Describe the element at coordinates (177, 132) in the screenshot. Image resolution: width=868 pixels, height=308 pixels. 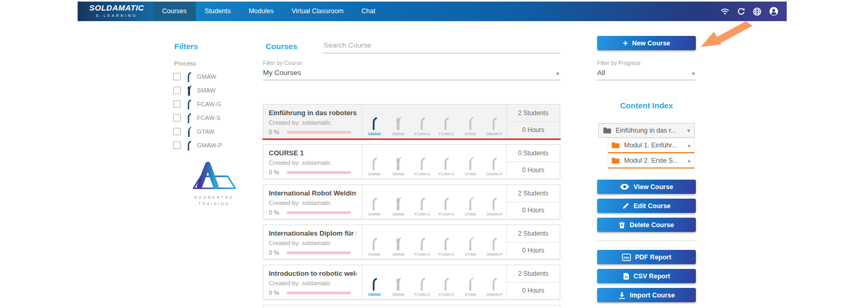
I see `gtaw-checkbox` at that location.